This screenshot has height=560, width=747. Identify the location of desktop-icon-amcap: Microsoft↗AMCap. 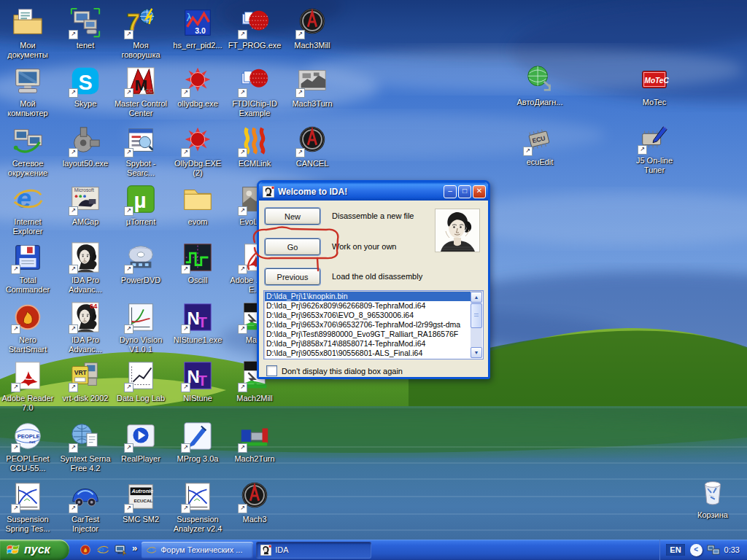
(85, 204).